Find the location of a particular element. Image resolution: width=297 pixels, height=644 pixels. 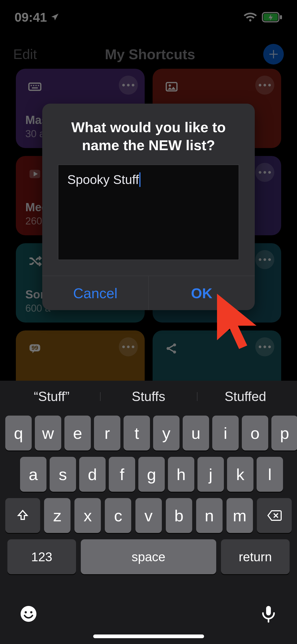

key-y: y is located at coordinates (166, 433).